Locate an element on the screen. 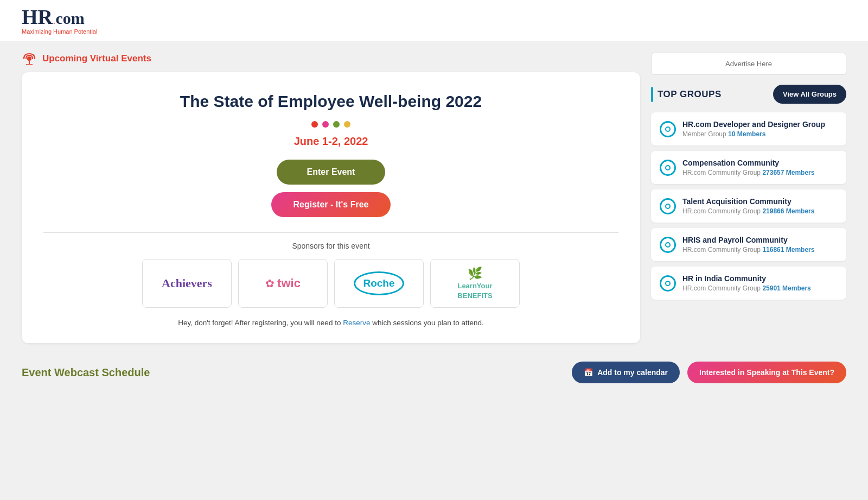 Image resolution: width=868 pixels, height=500 pixels. group-name: HRIS and Payroll Community is located at coordinates (749, 240).